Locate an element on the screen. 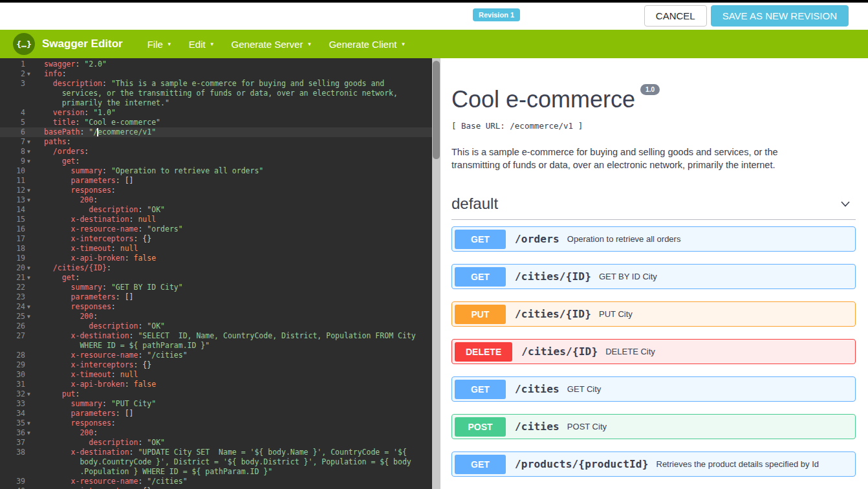  code-line: 23 parameters: [] is located at coordinates (220, 298).